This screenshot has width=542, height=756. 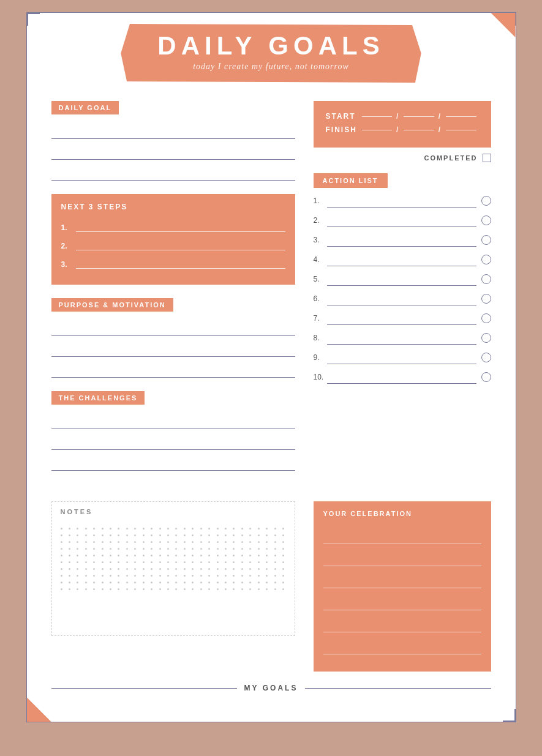 I want to click on step-row-2: 2., so click(x=173, y=244).